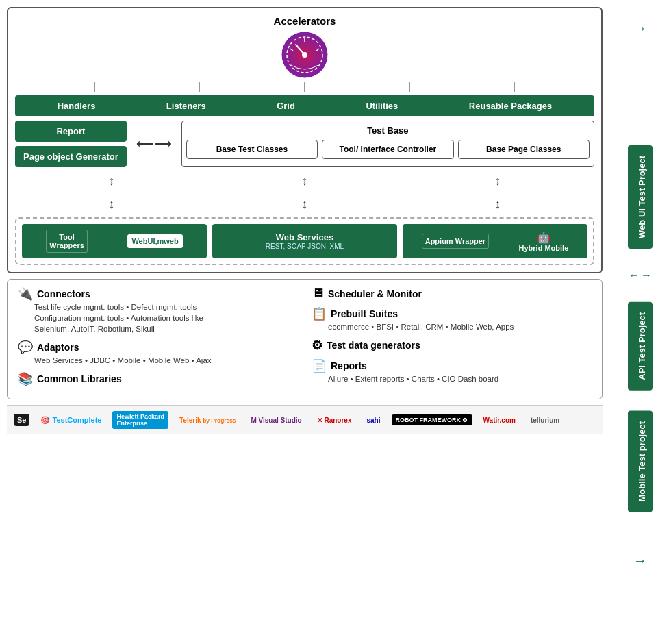 The image size is (671, 644). Describe the element at coordinates (67, 241) in the screenshot. I see `tool-wrappers-label: ToolWrappers` at that location.